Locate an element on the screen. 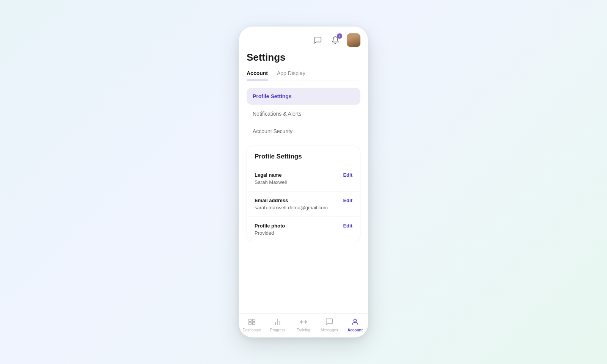  sidebar-item-account-security: Account Security is located at coordinates (304, 131).